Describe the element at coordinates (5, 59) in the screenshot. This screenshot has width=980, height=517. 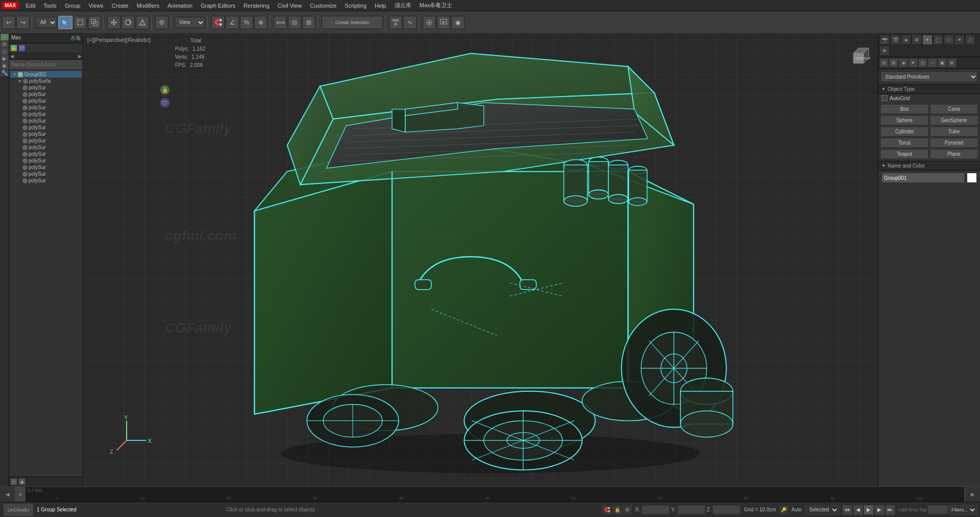
I see `motion-panel-btn: ▶` at that location.